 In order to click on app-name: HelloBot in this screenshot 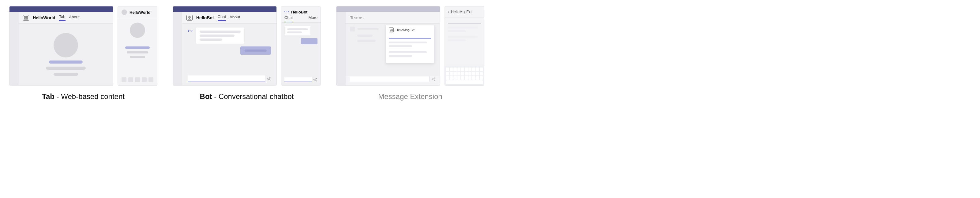, I will do `click(205, 17)`.